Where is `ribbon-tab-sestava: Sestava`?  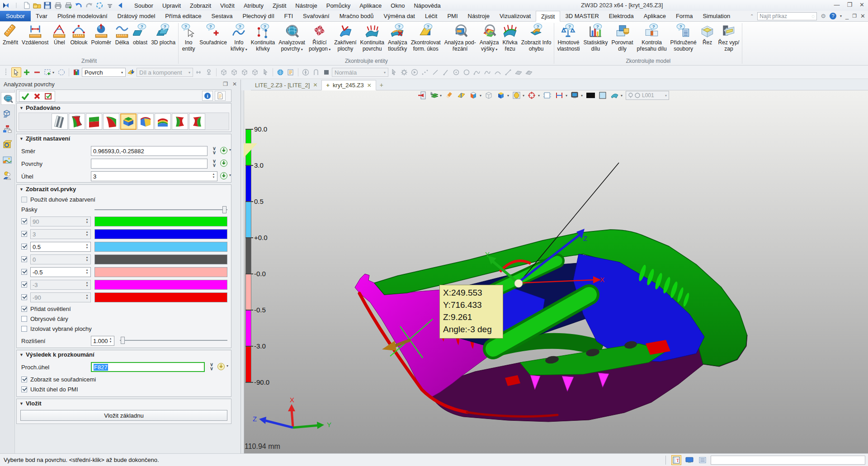 ribbon-tab-sestava: Sestava is located at coordinates (222, 16).